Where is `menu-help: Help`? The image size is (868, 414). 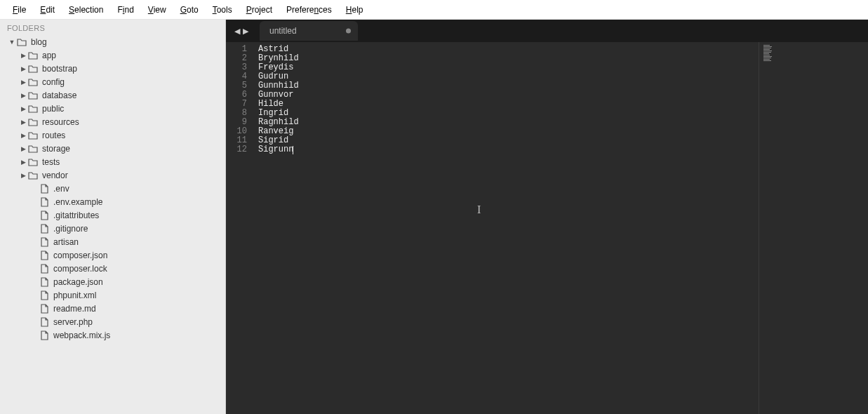
menu-help: Help is located at coordinates (355, 10).